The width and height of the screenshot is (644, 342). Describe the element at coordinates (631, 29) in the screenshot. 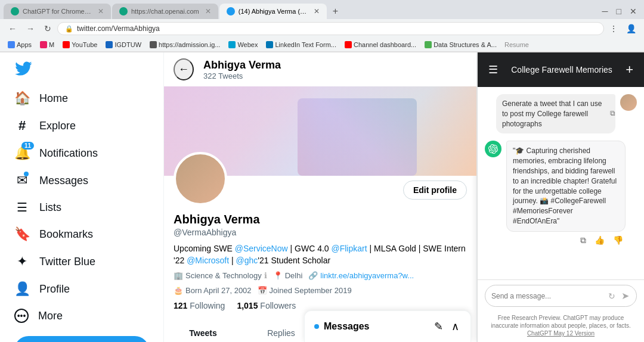

I see `profile-icon: 👤` at that location.